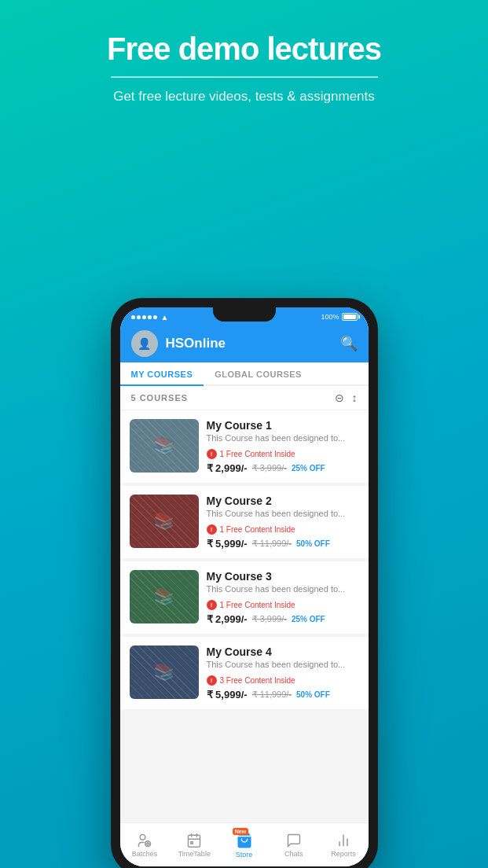 The height and width of the screenshot is (868, 488). Describe the element at coordinates (283, 576) in the screenshot. I see `course-name: My Course 3` at that location.